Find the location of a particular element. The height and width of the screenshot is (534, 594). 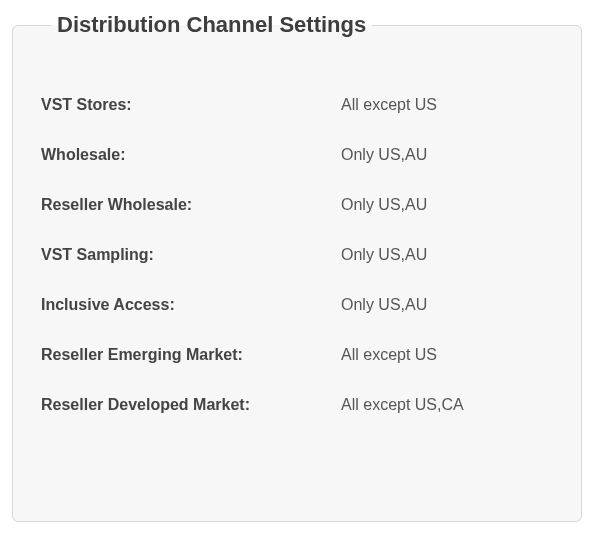

setting-row-vst-stores: VST Stores: All except US is located at coordinates (297, 105).